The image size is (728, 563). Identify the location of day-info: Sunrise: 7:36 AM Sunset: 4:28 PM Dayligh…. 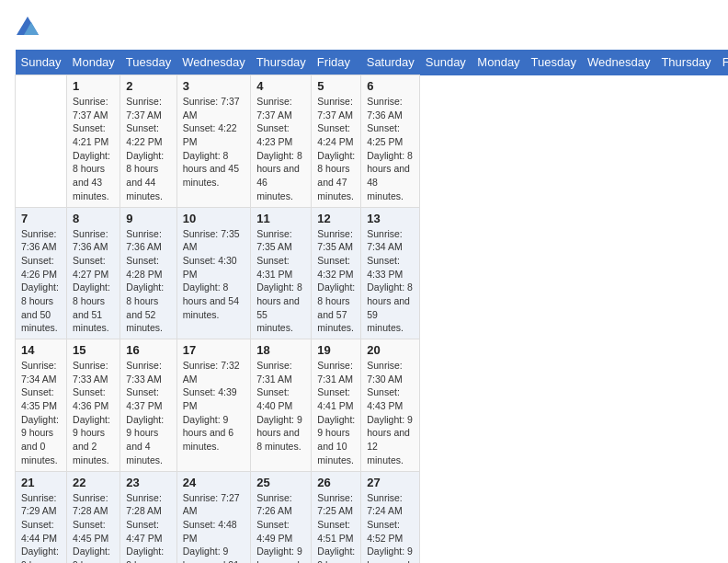
(148, 282).